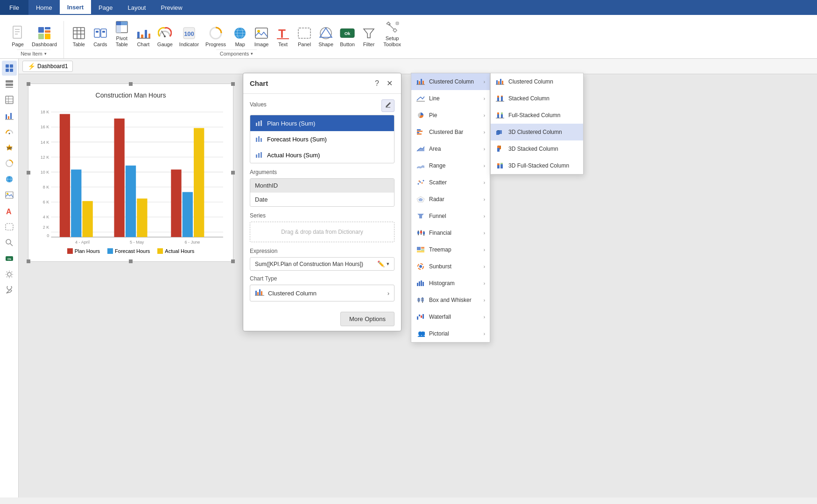 The width and height of the screenshot is (817, 504). Describe the element at coordinates (304, 36) in the screenshot. I see `ribbon-item-panel: Panel` at that location.